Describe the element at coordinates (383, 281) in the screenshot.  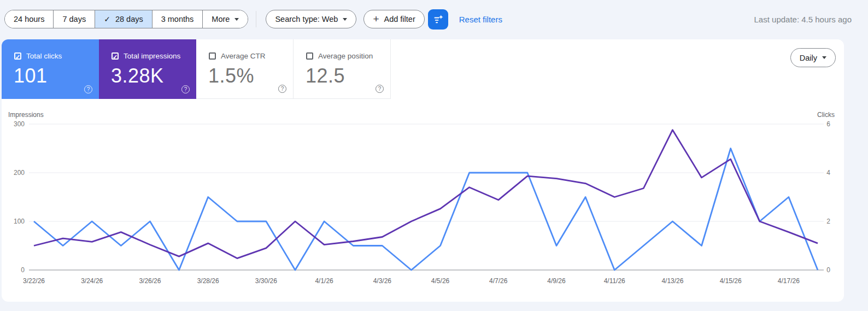
I see `x-axis-tick: 4/3/26` at that location.